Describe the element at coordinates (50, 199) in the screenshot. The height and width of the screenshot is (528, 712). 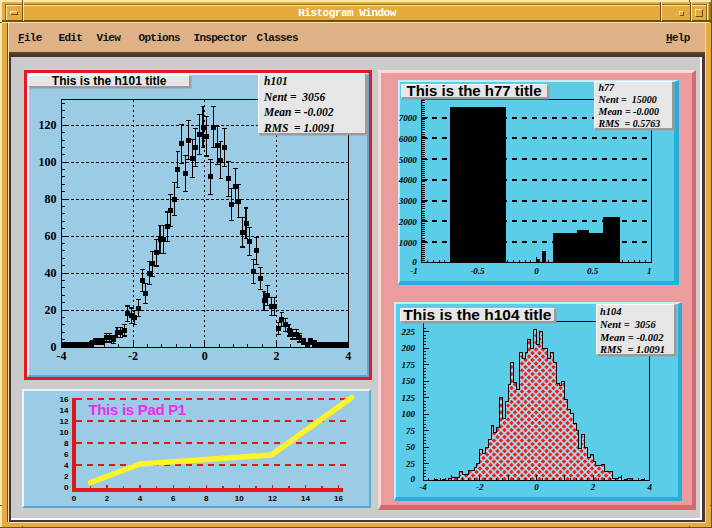
I see `svg-text: 80` at that location.